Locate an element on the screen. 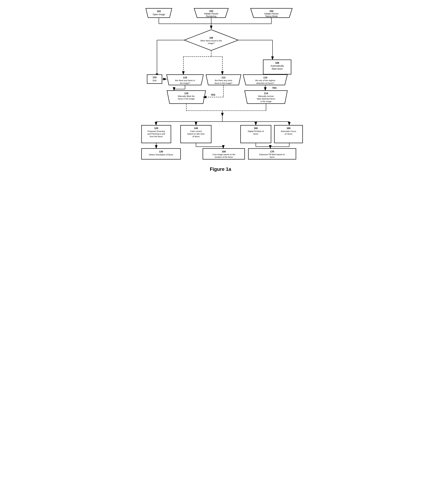 This screenshot has width=441, height=504. node-114-label3: in the image is located at coordinates (266, 101).